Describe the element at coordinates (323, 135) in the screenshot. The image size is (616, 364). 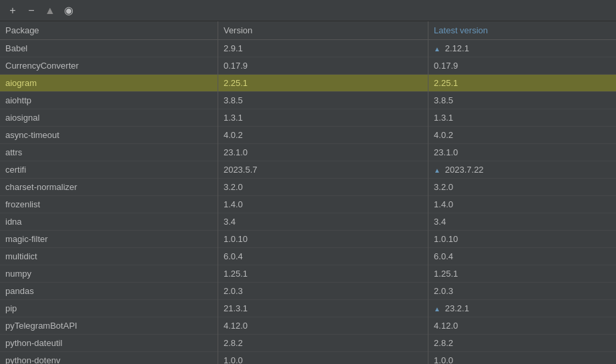
I see `package-version: 4.0.2` at that location.